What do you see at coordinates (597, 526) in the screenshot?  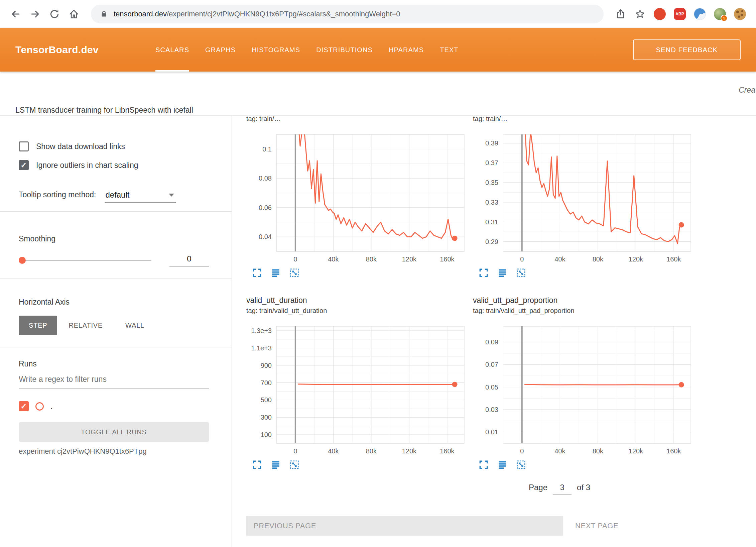 I see `next-page-button: NEXT PAGE` at bounding box center [597, 526].